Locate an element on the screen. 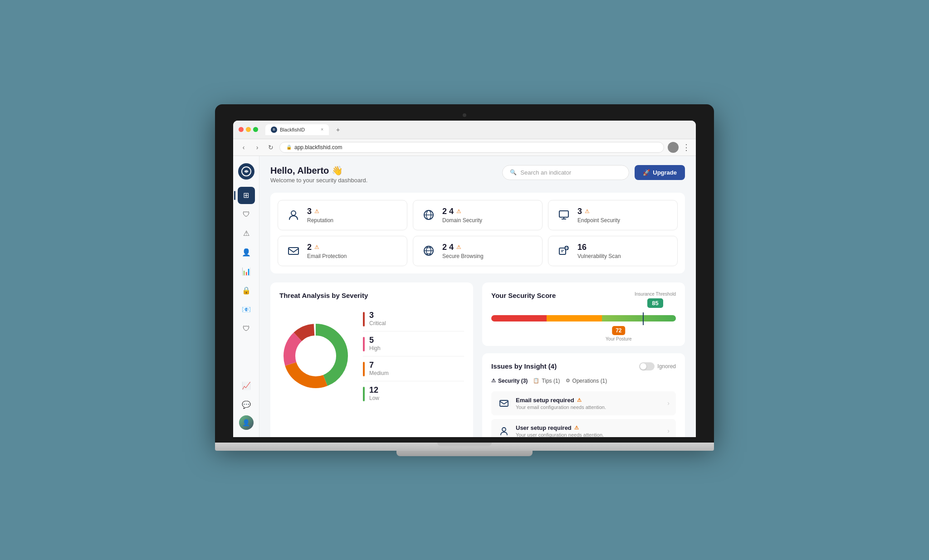  issue-item-user: User setup required ⚠ Your user configur… is located at coordinates (583, 428).